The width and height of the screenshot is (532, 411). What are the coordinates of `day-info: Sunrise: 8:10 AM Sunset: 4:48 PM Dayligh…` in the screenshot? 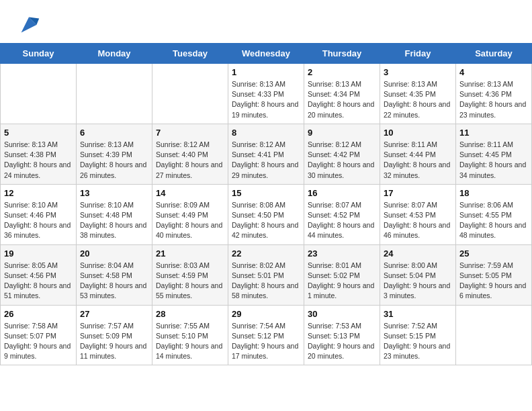 It's located at (114, 220).